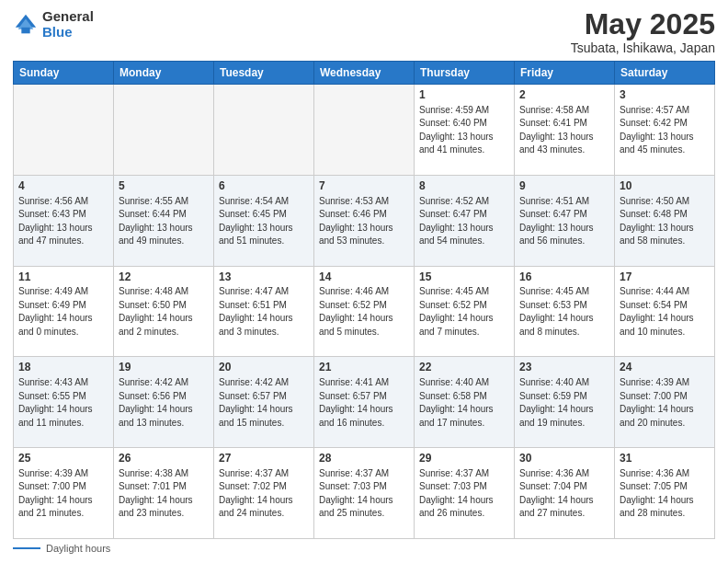 Image resolution: width=728 pixels, height=563 pixels. I want to click on cell-w1-d6: 2Sunrise: 4:58 AM Sunset: 6:41 PM Daylig…, so click(564, 131).